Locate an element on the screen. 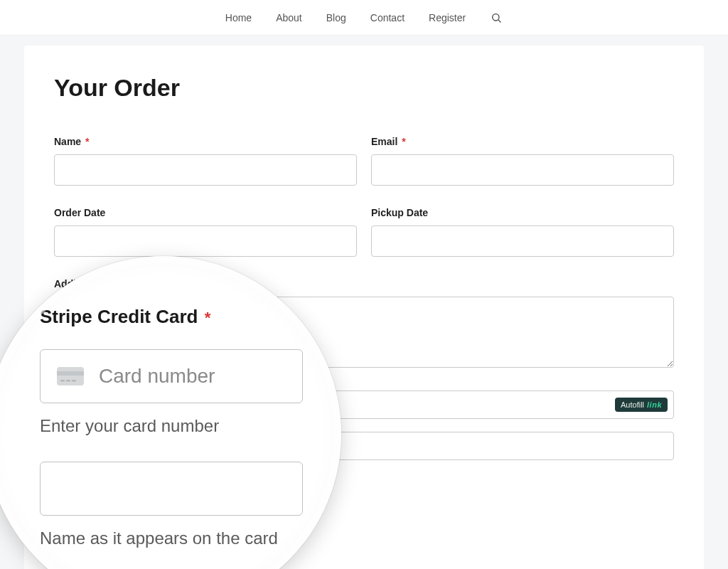 The image size is (728, 569). email-input is located at coordinates (523, 170).